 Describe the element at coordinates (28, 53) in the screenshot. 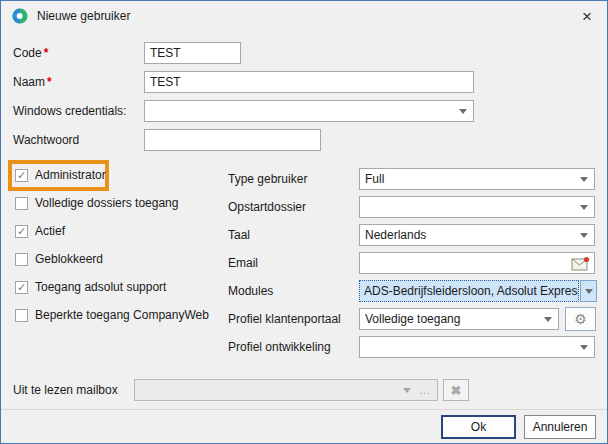

I see `code-label-text: Code` at that location.